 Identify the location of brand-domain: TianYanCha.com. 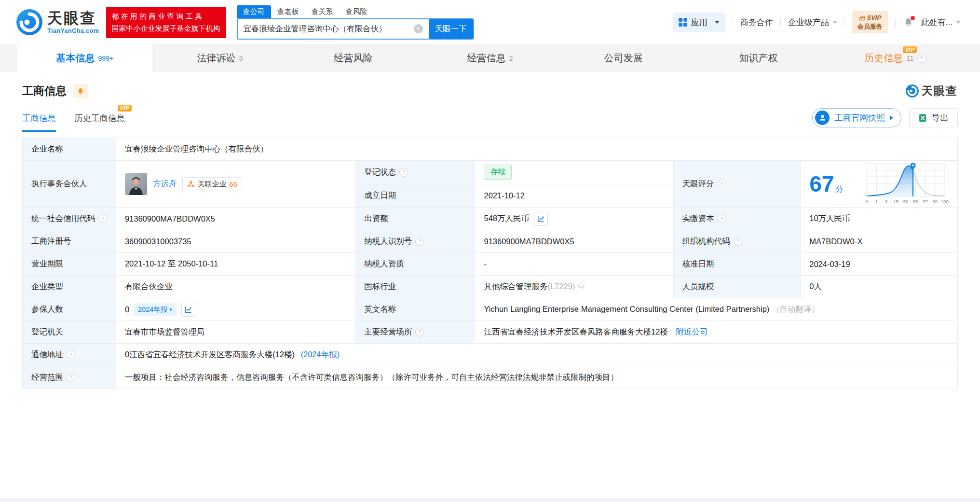
(73, 31).